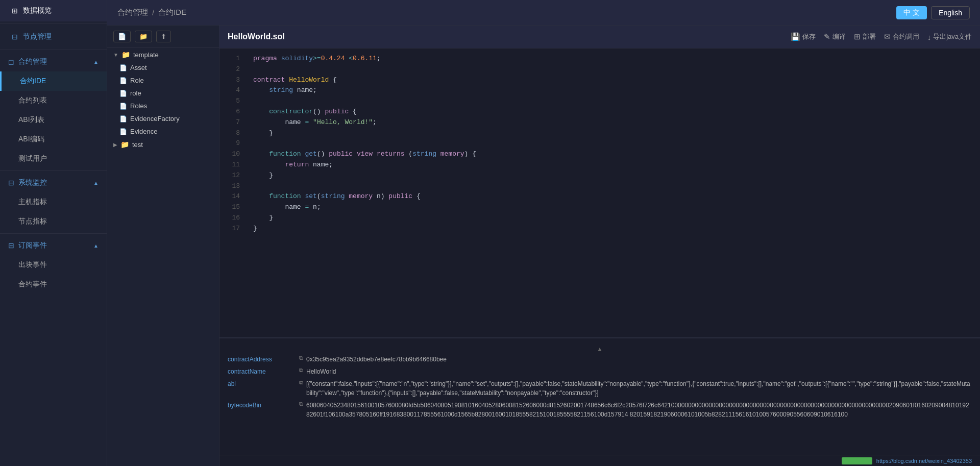 This screenshot has height=466, width=980. I want to click on contract-call-button: ✉ 合约调用, so click(901, 37).